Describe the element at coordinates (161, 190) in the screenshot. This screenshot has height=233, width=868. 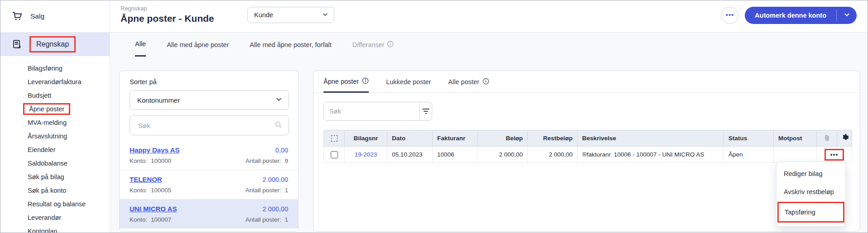
I see `konto-value: 100005` at that location.